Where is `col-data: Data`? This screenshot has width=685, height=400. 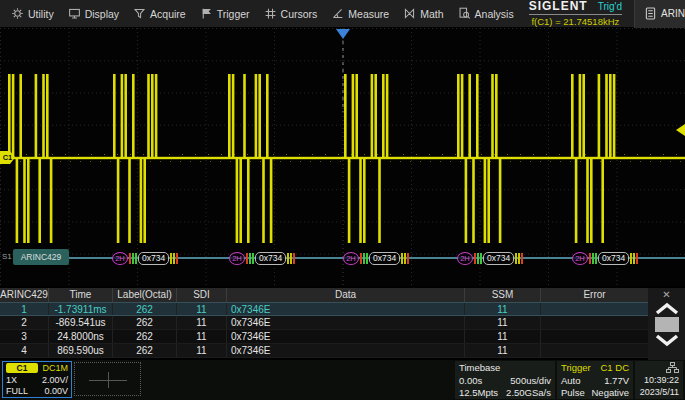
col-data: Data is located at coordinates (345, 295).